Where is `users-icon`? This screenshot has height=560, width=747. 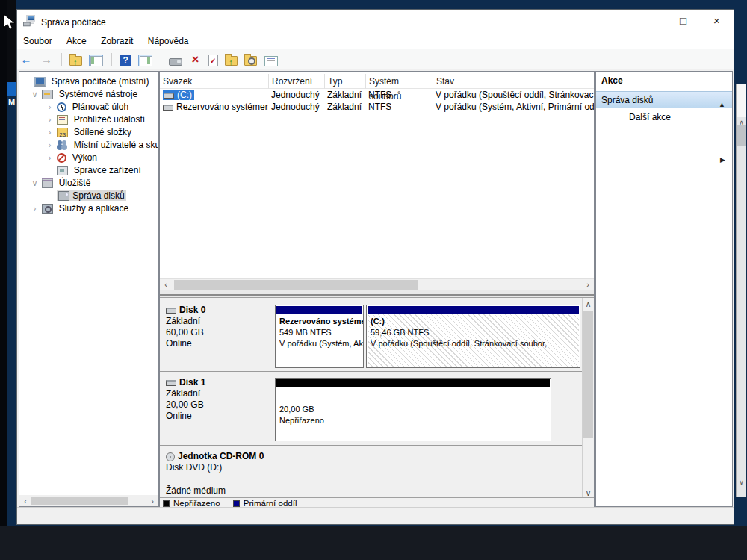 users-icon is located at coordinates (63, 145).